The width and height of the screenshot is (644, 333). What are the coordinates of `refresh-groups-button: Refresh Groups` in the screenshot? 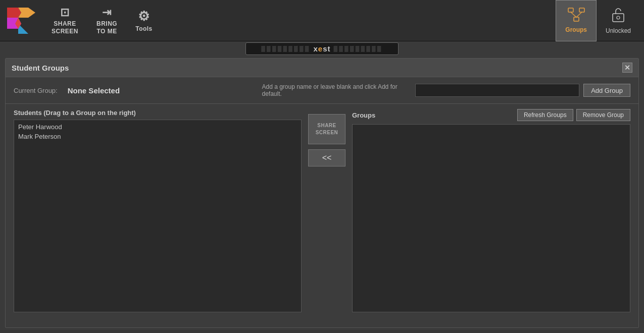 It's located at (546, 115).